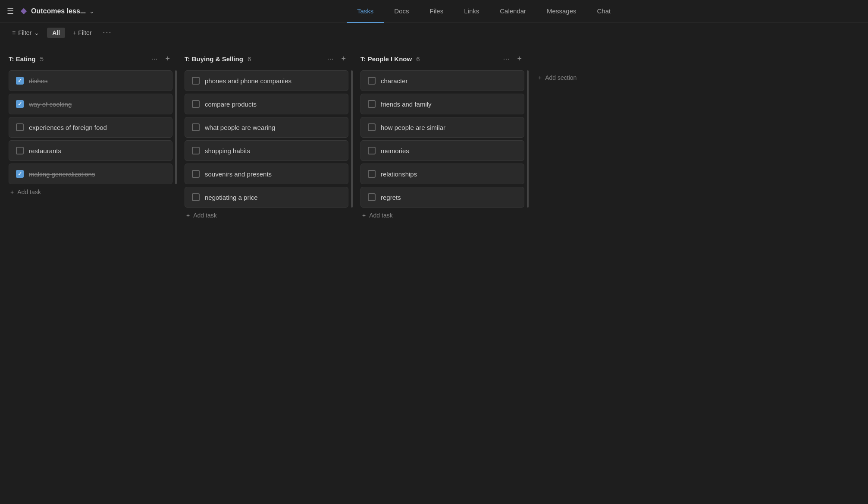  Describe the element at coordinates (506, 59) in the screenshot. I see `column-people-i-know-more-button: ···` at that location.